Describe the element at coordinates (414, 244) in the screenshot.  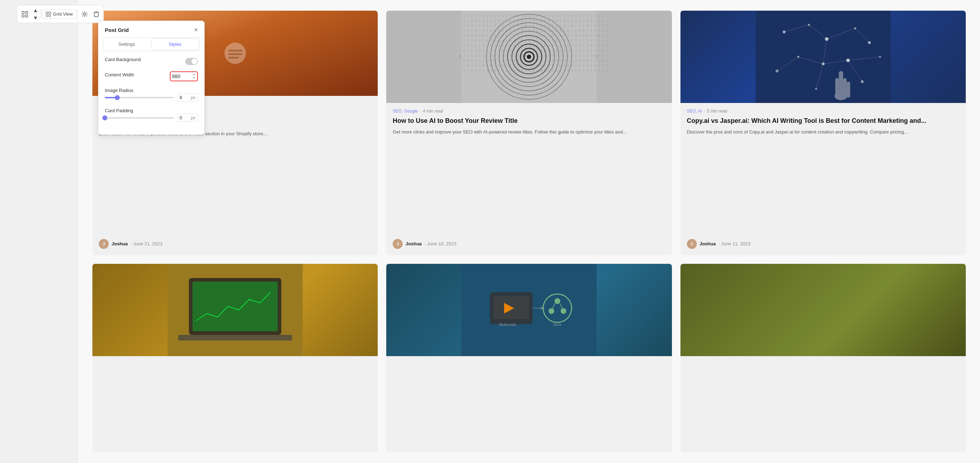
I see `card-2-author-name: Joshua` at that location.